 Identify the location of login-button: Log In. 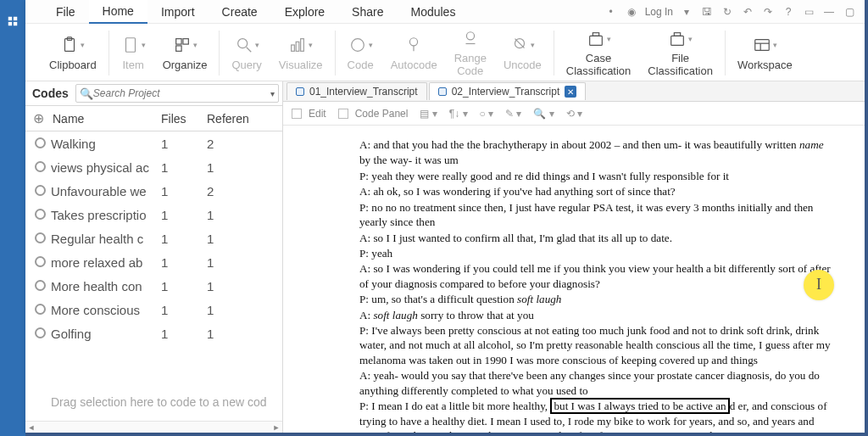
(659, 12).